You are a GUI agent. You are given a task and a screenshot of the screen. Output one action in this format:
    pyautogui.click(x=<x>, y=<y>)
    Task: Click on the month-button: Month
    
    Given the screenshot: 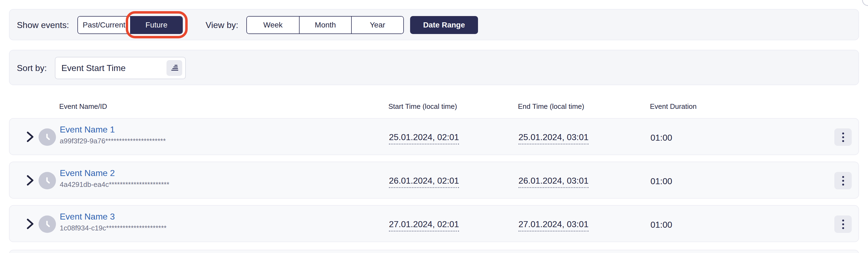 What is the action you would take?
    pyautogui.click(x=325, y=25)
    